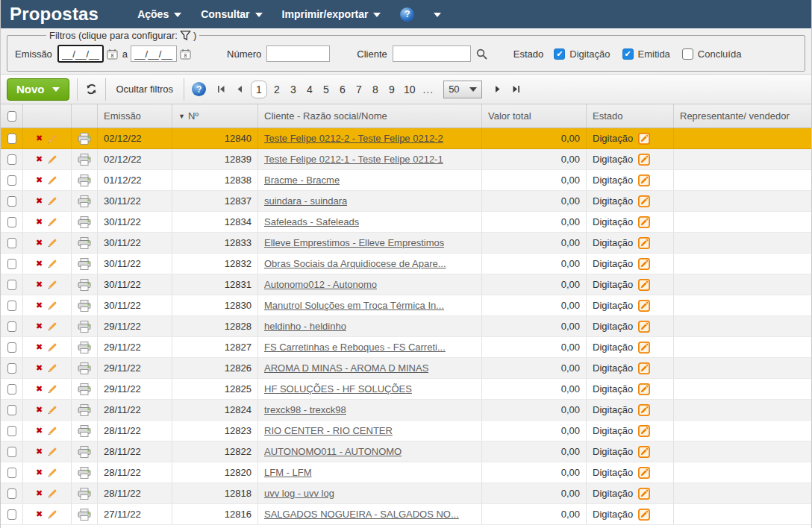 This screenshot has width=812, height=528. I want to click on table-row: ✖ 01/12/22 12838 Bracme -, so click(406, 180).